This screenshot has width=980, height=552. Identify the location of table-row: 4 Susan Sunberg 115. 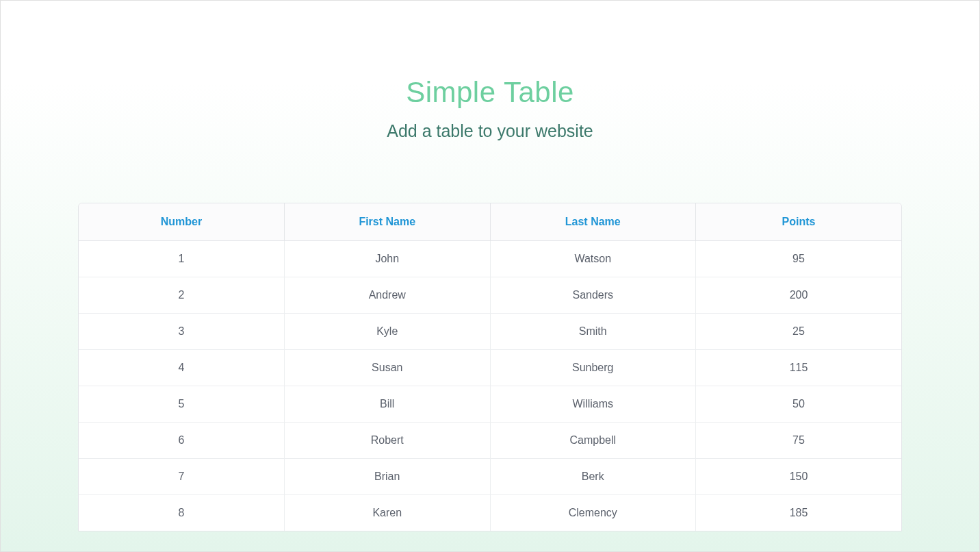
(490, 368).